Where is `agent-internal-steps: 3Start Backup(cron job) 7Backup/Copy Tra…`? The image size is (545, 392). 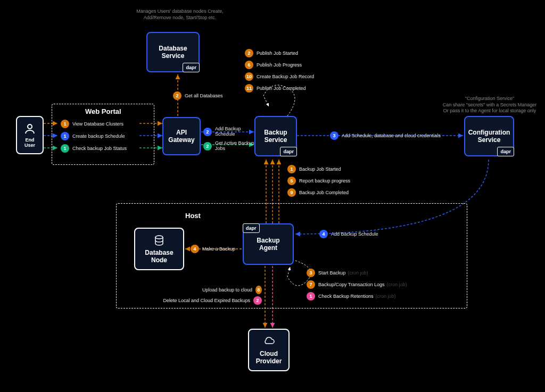 agent-internal-steps: 3Start Backup(cron job) 7Backup/Copy Tra… is located at coordinates (357, 285).